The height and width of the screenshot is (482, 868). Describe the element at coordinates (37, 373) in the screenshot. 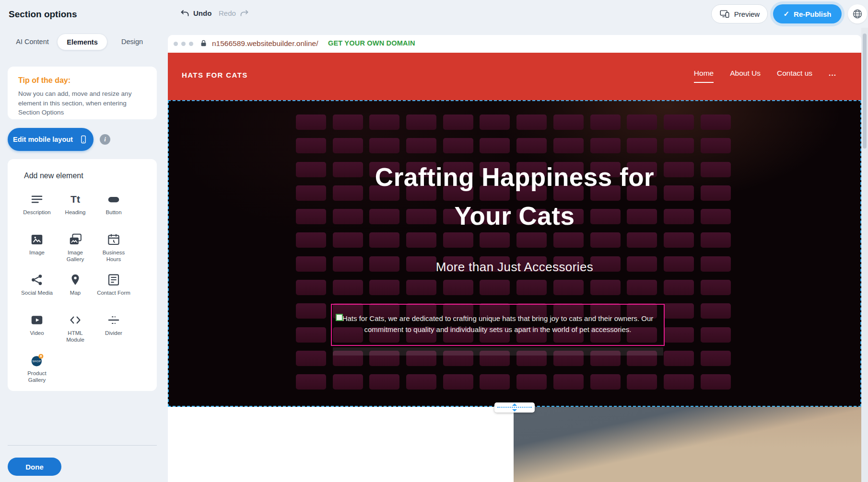

I see `add-element-product-gallery: SHOP Product Gallery` at that location.